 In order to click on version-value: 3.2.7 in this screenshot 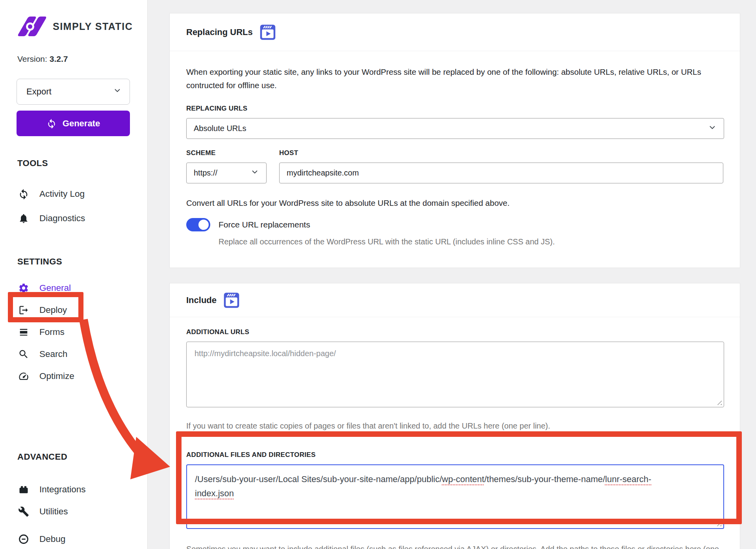, I will do `click(59, 59)`.